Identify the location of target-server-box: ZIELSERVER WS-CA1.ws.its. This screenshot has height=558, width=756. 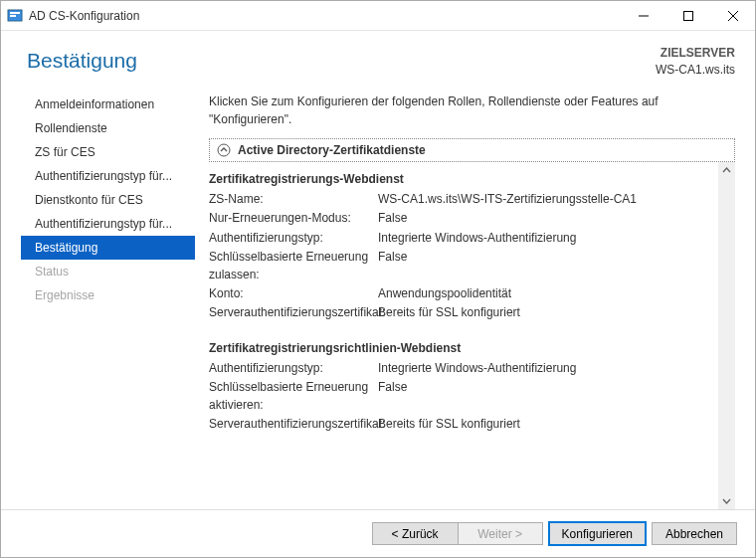
(695, 60).